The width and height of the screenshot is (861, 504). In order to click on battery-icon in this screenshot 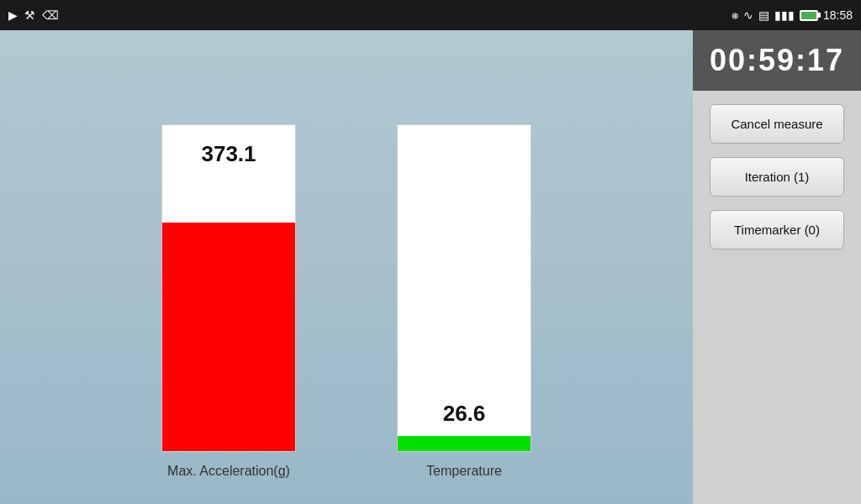, I will do `click(809, 15)`.